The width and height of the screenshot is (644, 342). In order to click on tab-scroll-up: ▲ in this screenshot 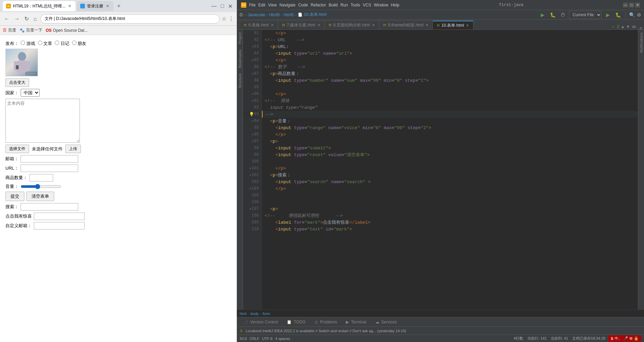, I will do `click(623, 27)`.